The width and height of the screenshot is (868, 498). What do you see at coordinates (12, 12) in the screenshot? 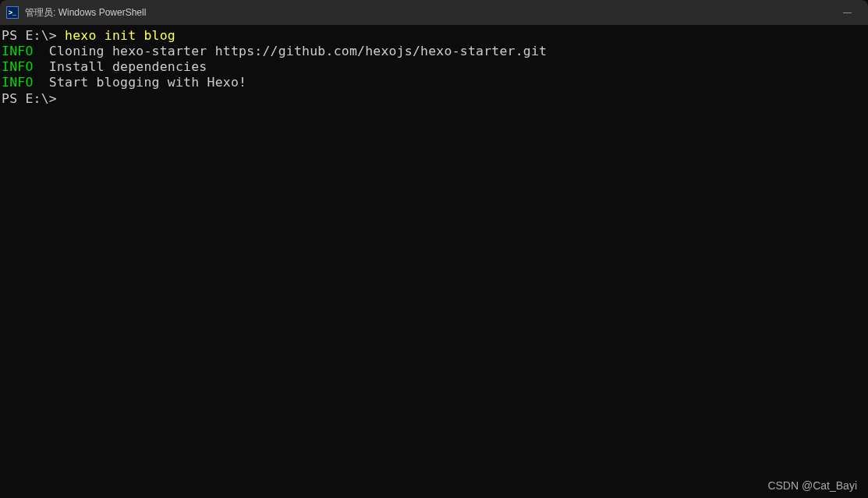
I see `powershell-icon-glyph: >_` at bounding box center [12, 12].